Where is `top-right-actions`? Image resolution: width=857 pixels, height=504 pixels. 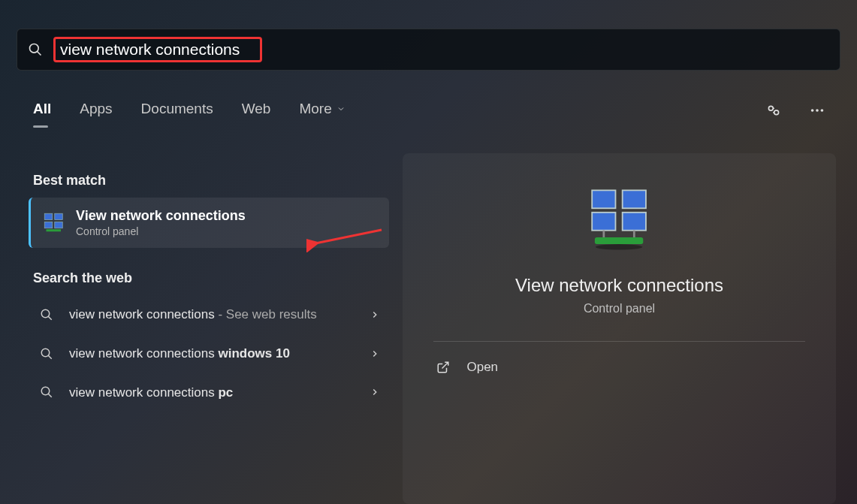 top-right-actions is located at coordinates (795, 110).